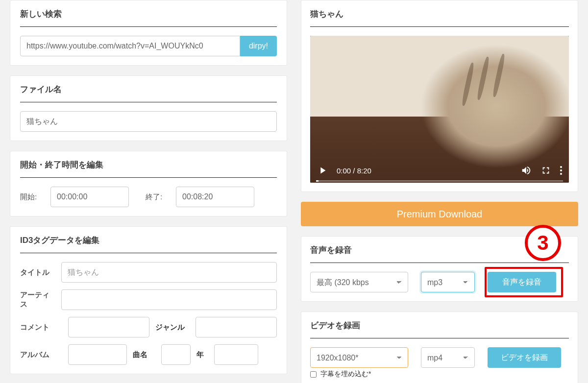 The image size is (588, 383). I want to click on time-edit-card: 開始・終了時間を編集 開始: 終了:, so click(148, 184).